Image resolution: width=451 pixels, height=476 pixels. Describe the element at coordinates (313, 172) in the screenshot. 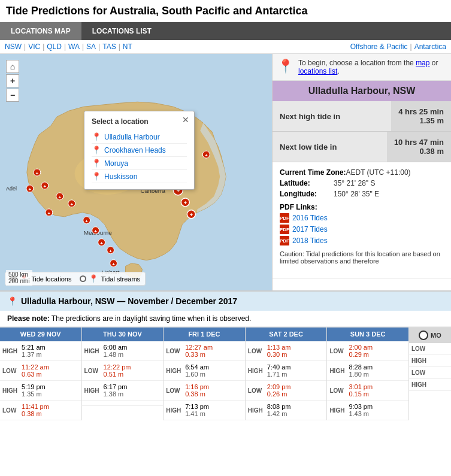

I see `timezone-label: Current Time Zone:` at that location.